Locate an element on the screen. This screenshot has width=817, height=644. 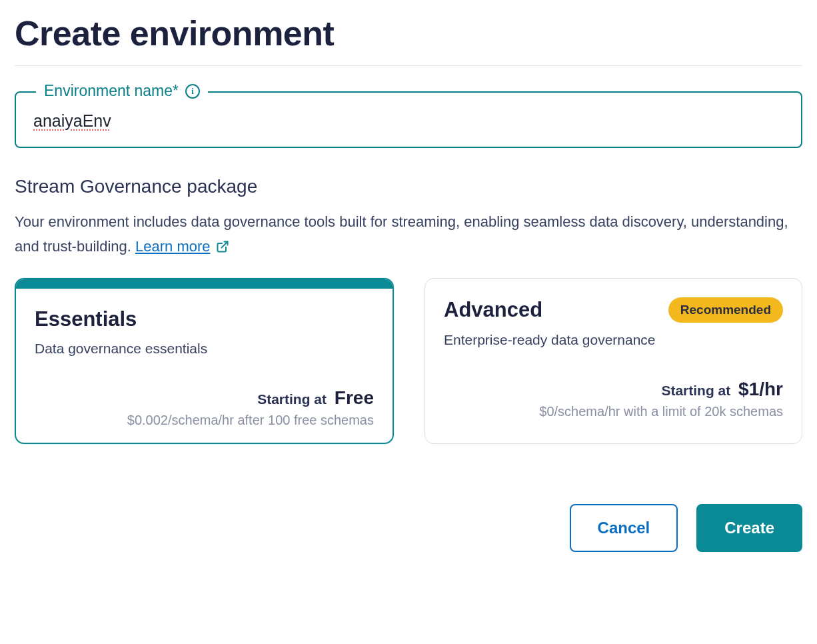
package-title: Advanced is located at coordinates (493, 310).